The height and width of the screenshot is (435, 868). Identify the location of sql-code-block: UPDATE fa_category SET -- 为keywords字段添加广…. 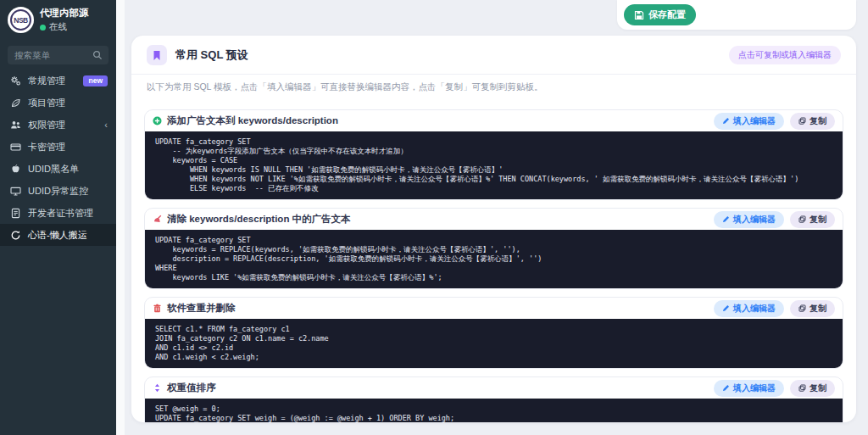
(493, 165).